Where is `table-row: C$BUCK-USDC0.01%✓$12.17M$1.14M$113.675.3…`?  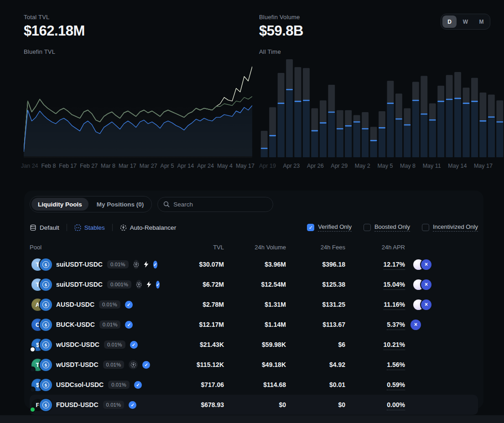 table-row: C$BUCK-USDC0.01%✓$12.17M$1.14M$113.675.3… is located at coordinates (254, 325).